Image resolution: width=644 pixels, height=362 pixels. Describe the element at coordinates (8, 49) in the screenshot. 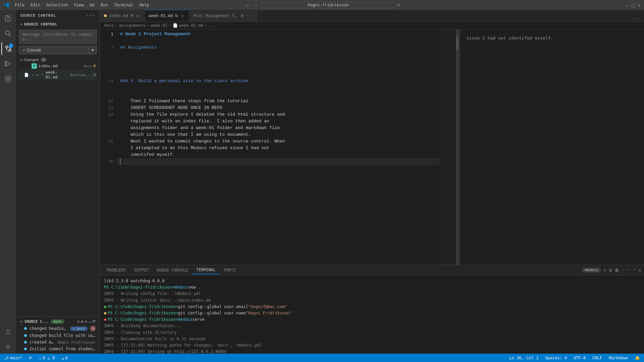

I see `activity-source-control: 2` at that location.